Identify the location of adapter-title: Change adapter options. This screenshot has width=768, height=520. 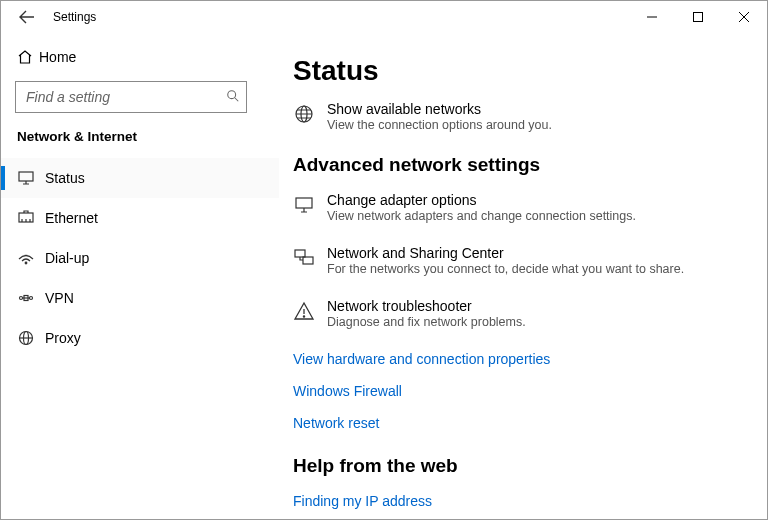
(482, 200).